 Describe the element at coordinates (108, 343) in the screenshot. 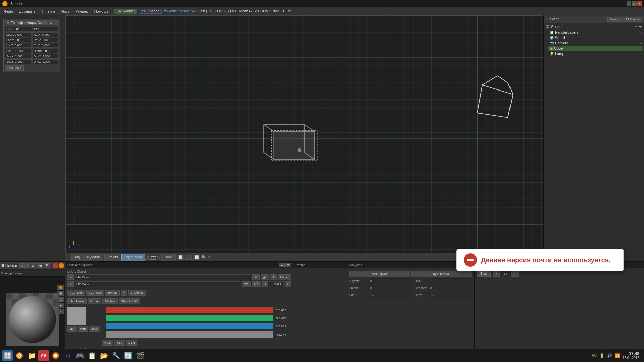

I see `rgb-btn: RGB` at that location.